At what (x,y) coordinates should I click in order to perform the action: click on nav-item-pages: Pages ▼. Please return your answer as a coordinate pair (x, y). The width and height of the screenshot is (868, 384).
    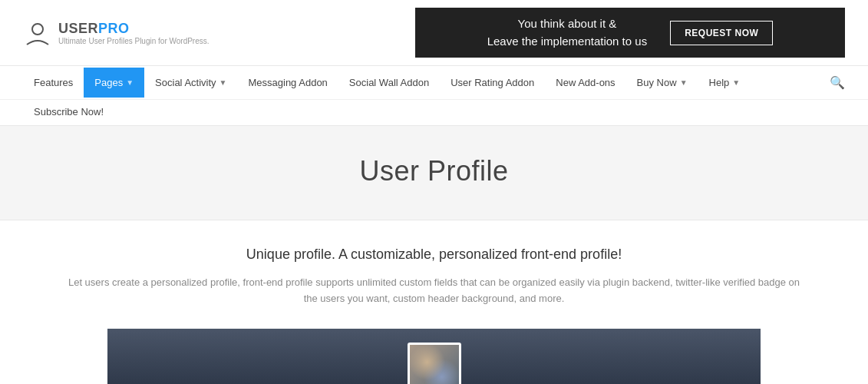
    Looking at the image, I should click on (114, 83).